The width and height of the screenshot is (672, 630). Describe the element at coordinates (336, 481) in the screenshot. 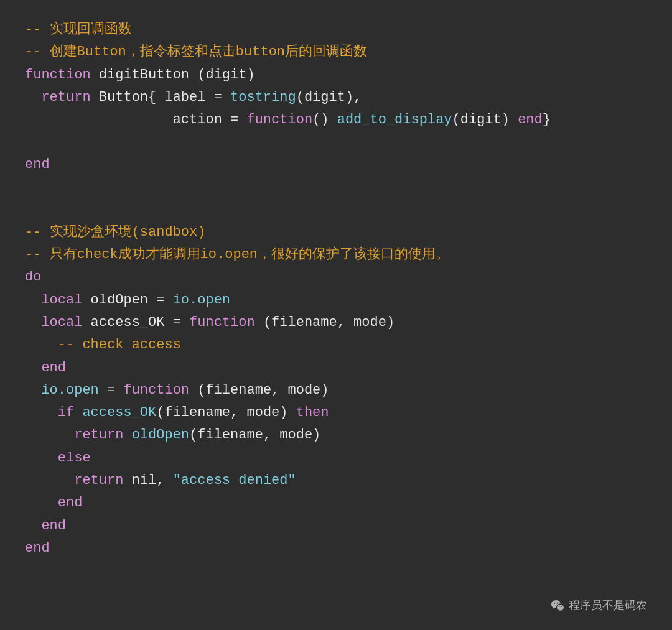

I see `code-line-18: return nil, "access denied"` at that location.